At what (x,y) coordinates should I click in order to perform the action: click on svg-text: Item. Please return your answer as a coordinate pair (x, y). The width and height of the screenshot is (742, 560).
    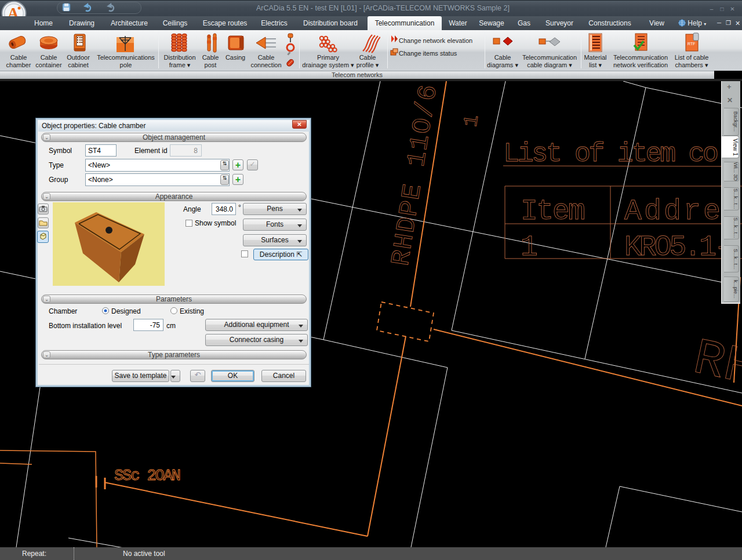
    Looking at the image, I should click on (553, 211).